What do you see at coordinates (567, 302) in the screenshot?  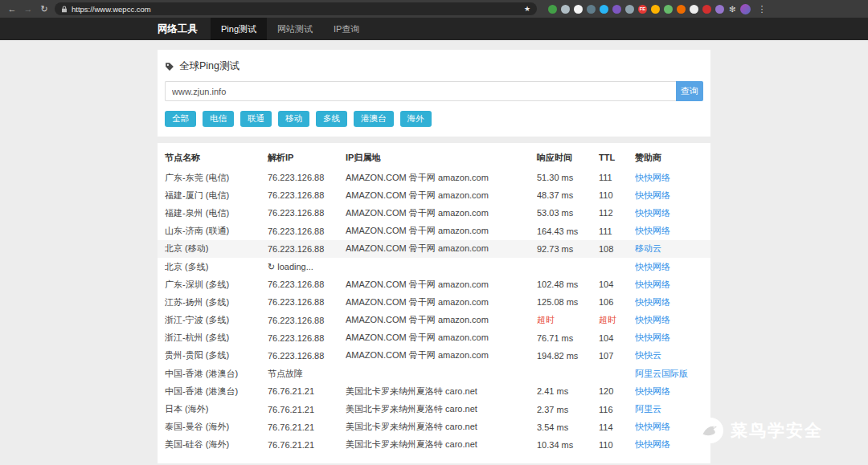 I see `cell-response-time: 125.08 ms` at bounding box center [567, 302].